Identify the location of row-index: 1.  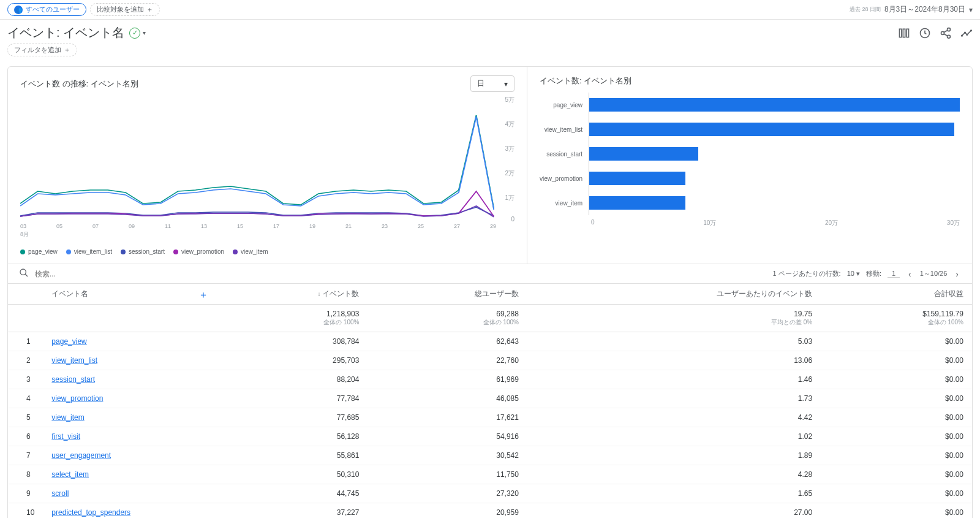
(26, 342).